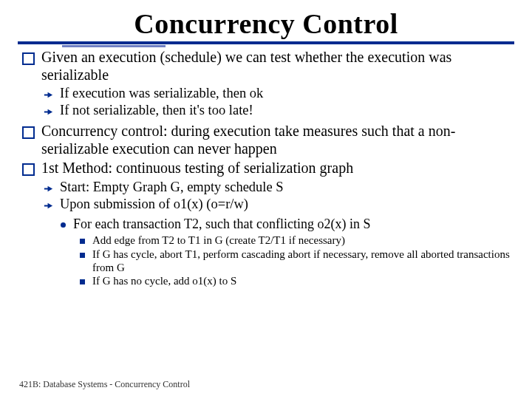 This screenshot has height=399, width=532. What do you see at coordinates (268, 150) in the screenshot?
I see `bullet-list: Concurrency control: during execution ta…` at bounding box center [268, 150].